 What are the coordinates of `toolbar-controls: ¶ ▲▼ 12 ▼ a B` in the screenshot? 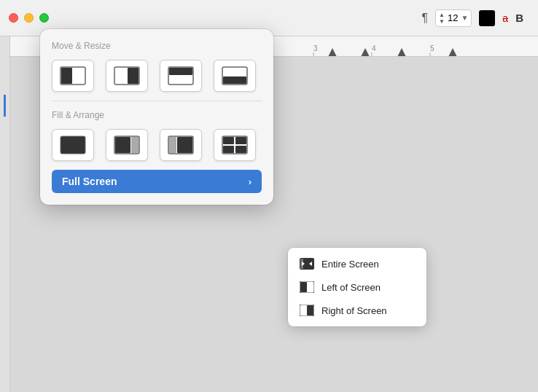 It's located at (472, 18).